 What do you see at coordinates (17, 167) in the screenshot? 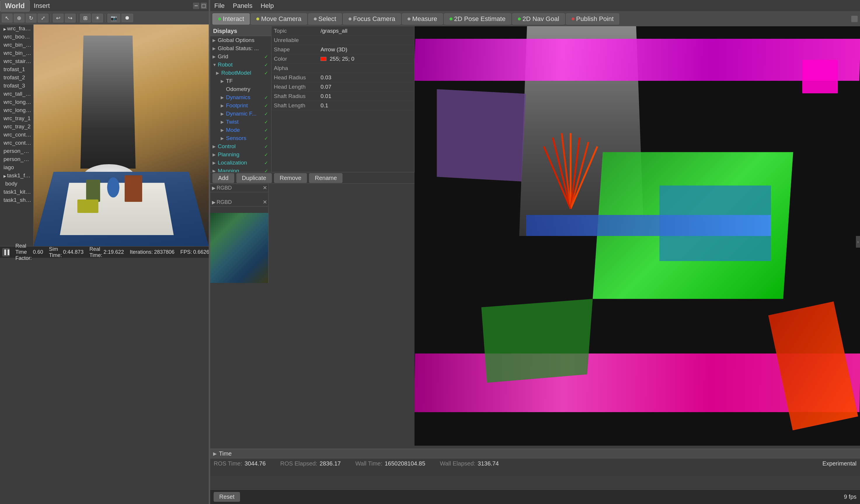
I see `scene-item: iago` at bounding box center [17, 167].